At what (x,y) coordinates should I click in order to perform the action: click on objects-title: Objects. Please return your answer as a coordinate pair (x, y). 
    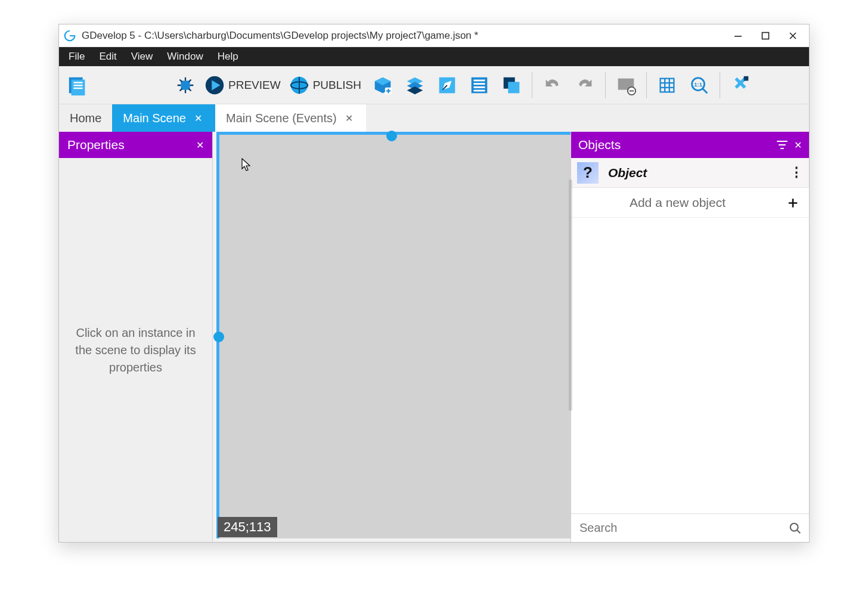
    Looking at the image, I should click on (674, 145).